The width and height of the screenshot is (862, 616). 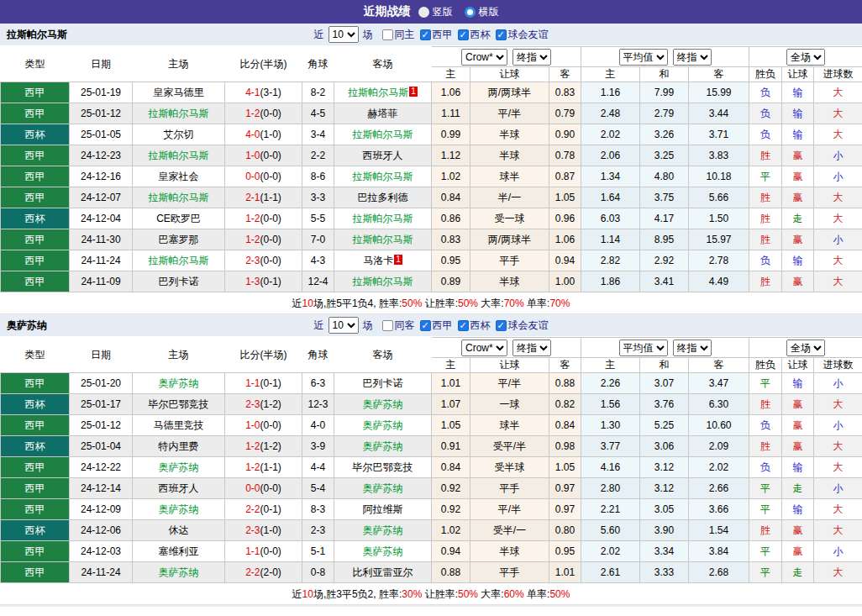 I want to click on filter-checkbox: 同客, so click(x=397, y=326).